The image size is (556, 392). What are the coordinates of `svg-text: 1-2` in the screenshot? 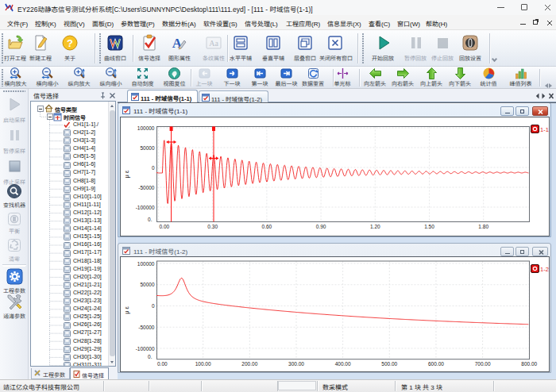 It's located at (545, 268).